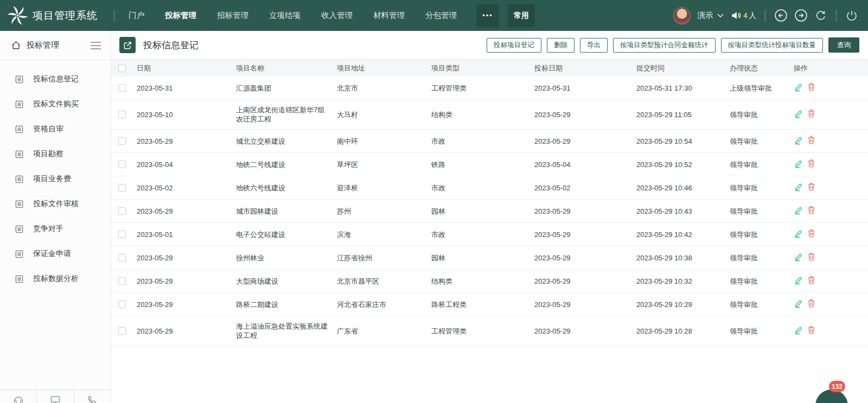 This screenshot has height=403, width=868. What do you see at coordinates (187, 165) in the screenshot?
I see `cell-date: 2023-05-04` at bounding box center [187, 165].